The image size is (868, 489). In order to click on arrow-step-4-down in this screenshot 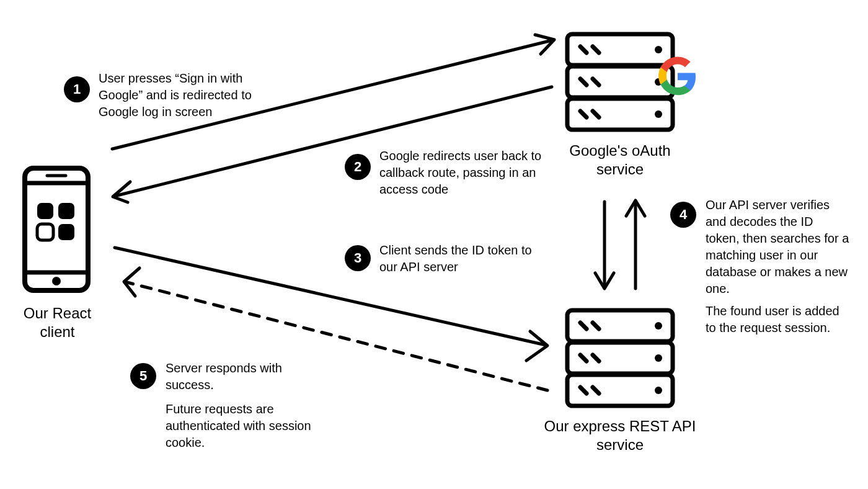, I will do `click(604, 245)`.